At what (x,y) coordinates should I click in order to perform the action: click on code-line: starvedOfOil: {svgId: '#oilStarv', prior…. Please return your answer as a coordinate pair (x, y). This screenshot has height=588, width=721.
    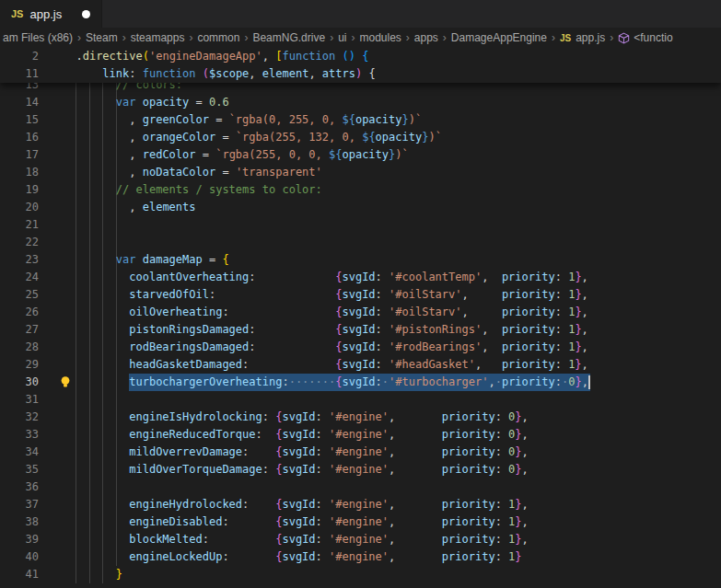
    Looking at the image, I should click on (326, 294).